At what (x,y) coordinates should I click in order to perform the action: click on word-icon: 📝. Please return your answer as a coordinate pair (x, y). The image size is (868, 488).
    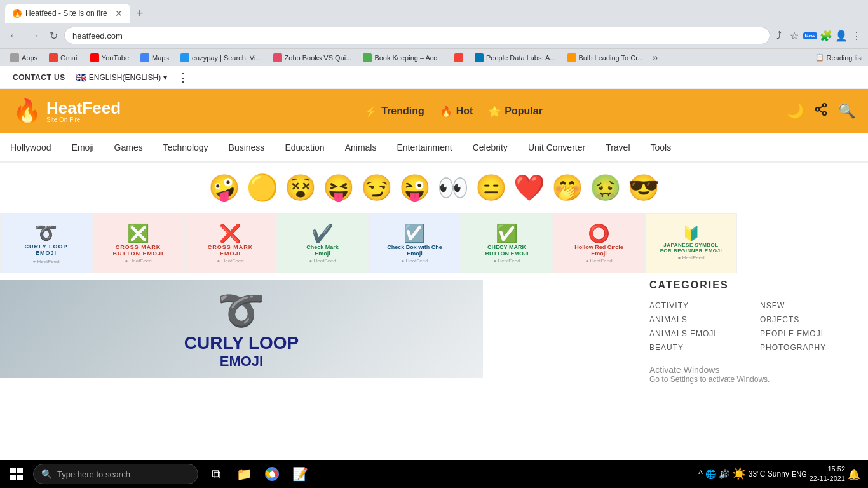
    Looking at the image, I should click on (300, 474).